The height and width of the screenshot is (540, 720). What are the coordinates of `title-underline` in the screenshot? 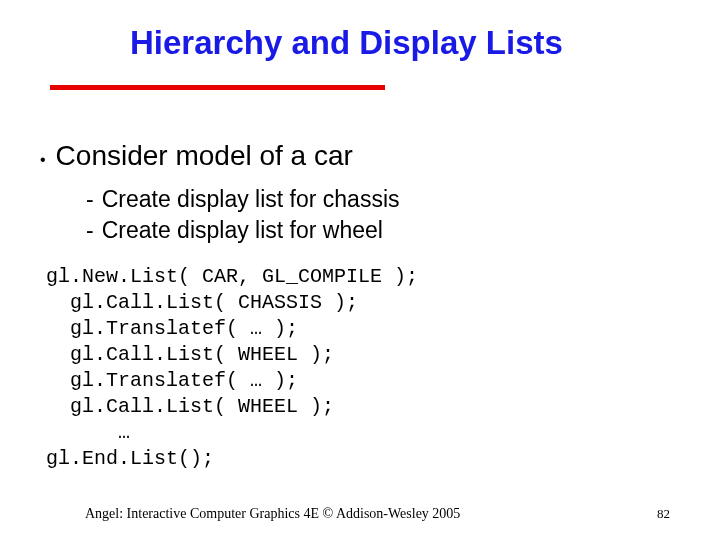 It's located at (218, 88).